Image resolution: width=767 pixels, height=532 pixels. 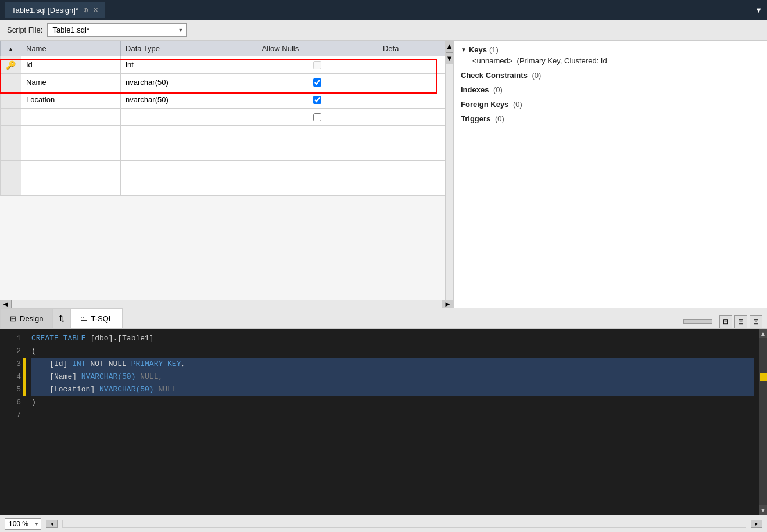 I want to click on close-icon: ✕, so click(x=95, y=10).